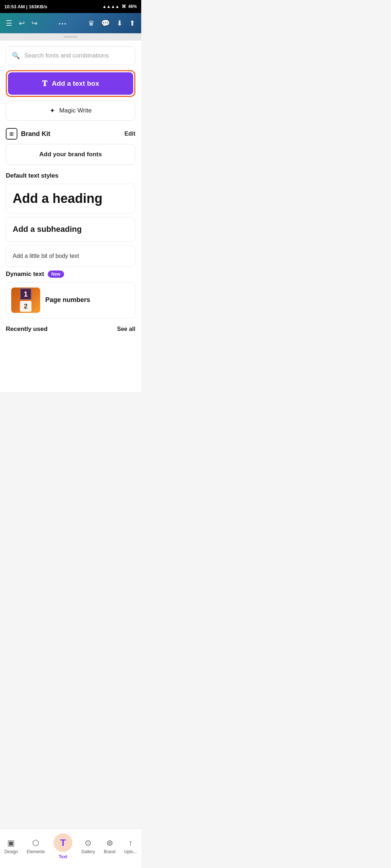  Describe the element at coordinates (9, 23) in the screenshot. I see `menu-icon: ☰` at that location.